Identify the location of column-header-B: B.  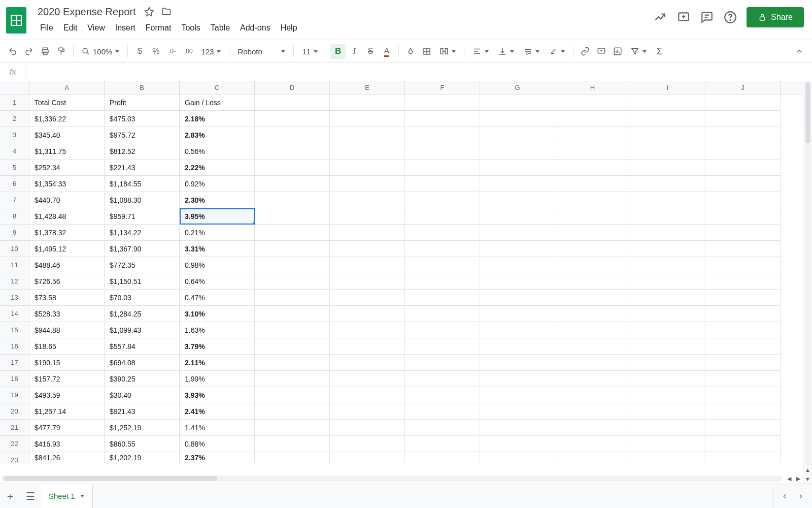
(142, 87).